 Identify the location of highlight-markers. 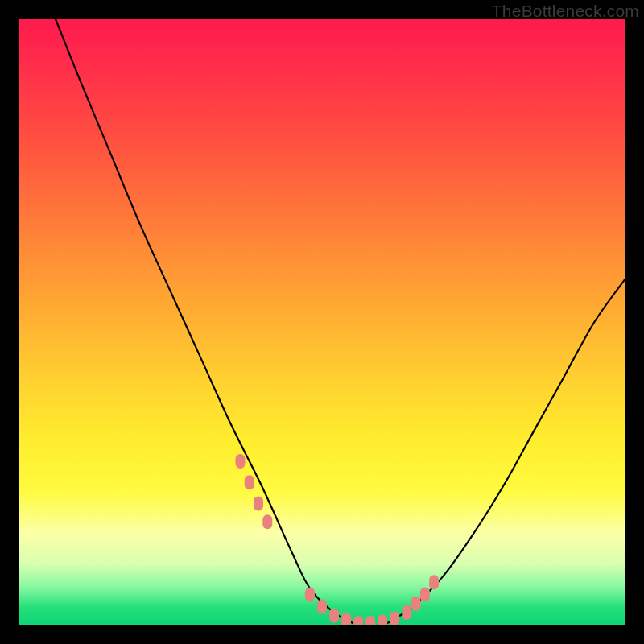
(336, 539).